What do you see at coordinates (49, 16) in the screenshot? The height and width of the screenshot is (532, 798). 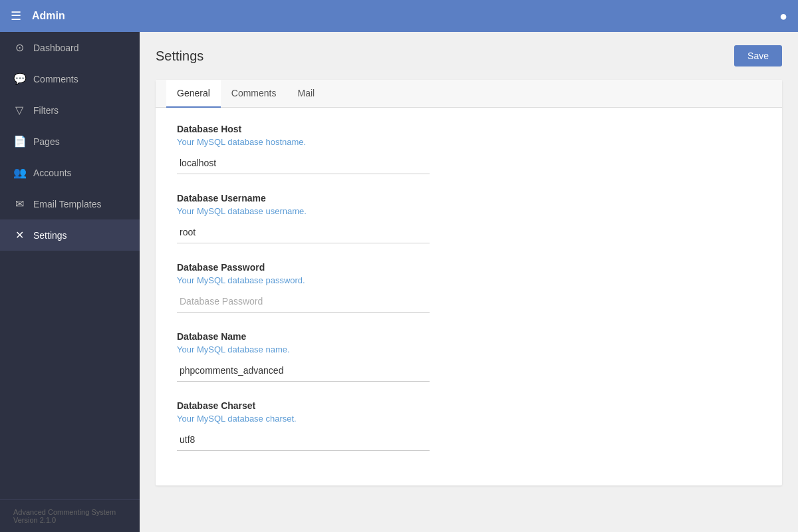 I see `topbar-title: Admin` at bounding box center [49, 16].